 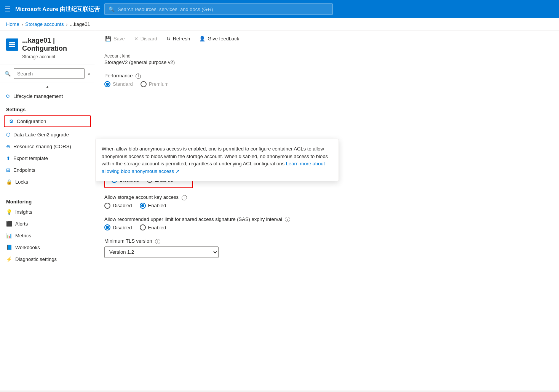 I want to click on global-search-placeholder: Search resources, services, and docs (G+…, so click(x=165, y=9).